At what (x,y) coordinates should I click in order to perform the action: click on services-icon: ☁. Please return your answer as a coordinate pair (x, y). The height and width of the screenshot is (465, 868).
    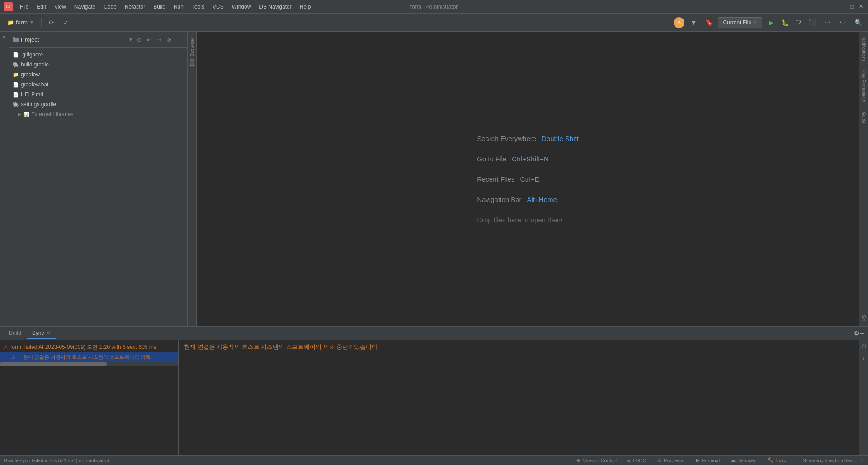
    Looking at the image, I should click on (733, 460).